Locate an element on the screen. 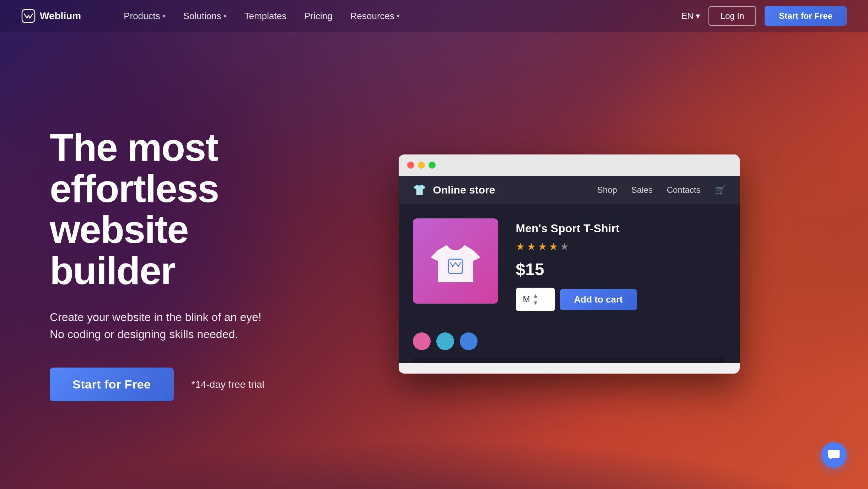  product-image is located at coordinates (455, 261).